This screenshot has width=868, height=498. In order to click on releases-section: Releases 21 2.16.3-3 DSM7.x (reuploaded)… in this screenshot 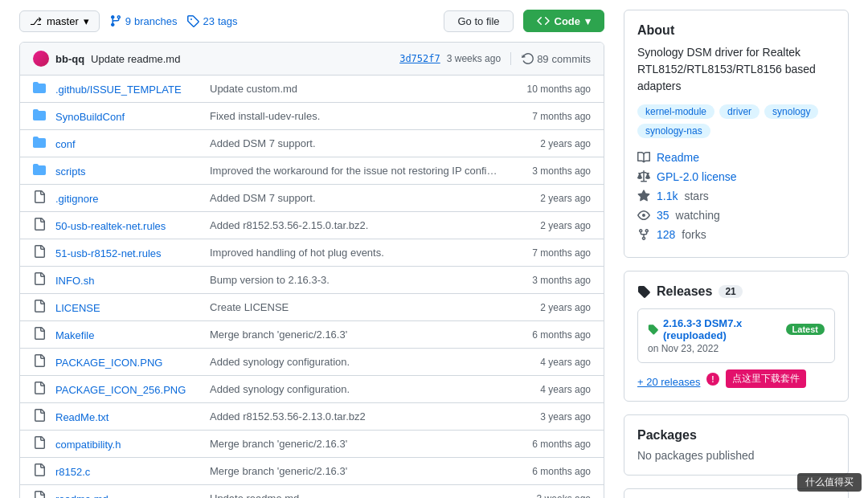, I will do `click(736, 336)`.